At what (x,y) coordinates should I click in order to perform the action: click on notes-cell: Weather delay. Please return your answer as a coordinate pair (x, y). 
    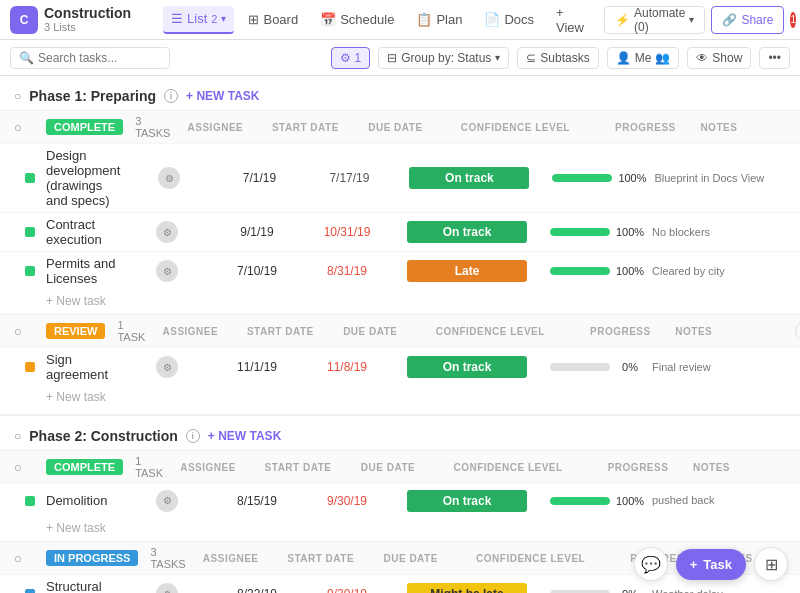
    Looking at the image, I should click on (712, 590).